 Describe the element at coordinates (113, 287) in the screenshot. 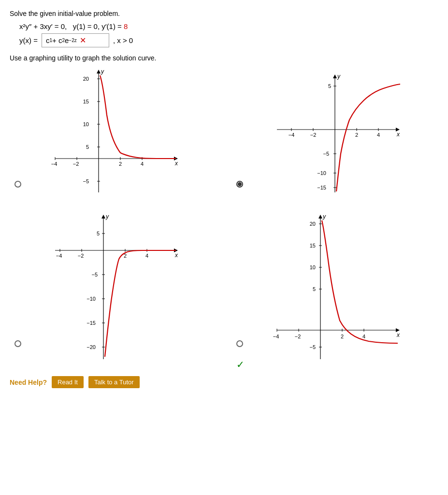

I see `graph-cell-3: y x 5 −5 −10 −15 −20 −4 −2 2 4` at that location.